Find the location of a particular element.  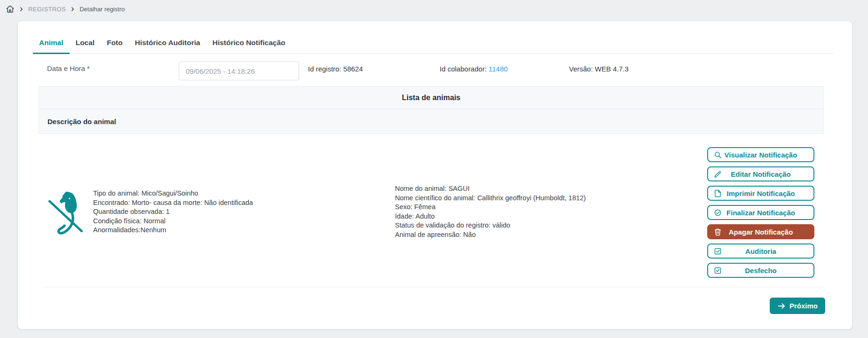

apagar-notificacao-button: Apagar Notificação is located at coordinates (761, 232).